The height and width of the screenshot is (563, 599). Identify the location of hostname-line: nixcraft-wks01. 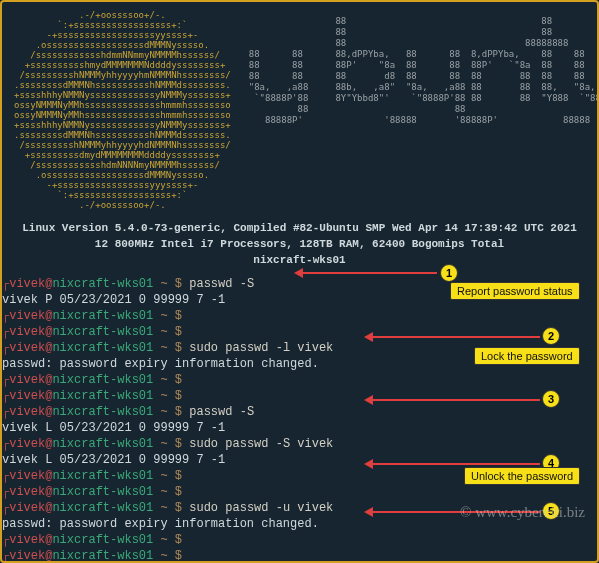
(300, 260).